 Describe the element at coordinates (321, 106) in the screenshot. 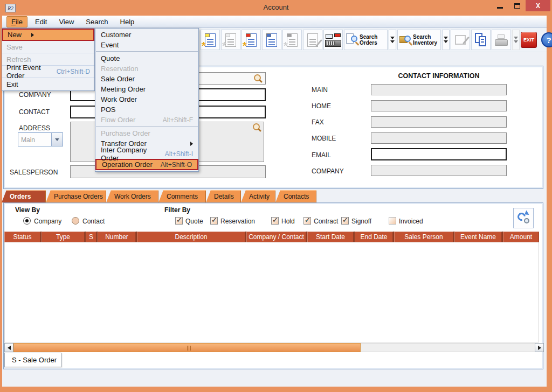

I see `home-label: HOME` at that location.